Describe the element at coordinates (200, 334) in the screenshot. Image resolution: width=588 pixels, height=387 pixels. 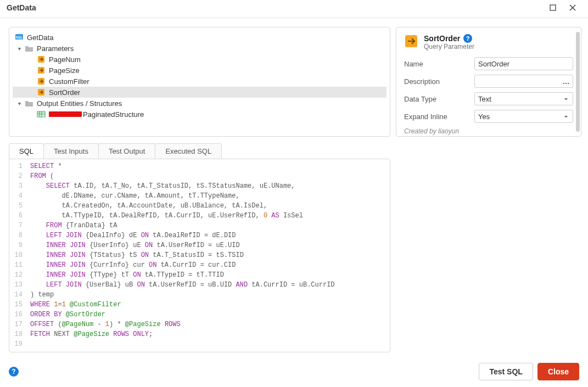
I see `code-line: 18FETCH NEXT @PageSize ROWS ONLY;` at that location.